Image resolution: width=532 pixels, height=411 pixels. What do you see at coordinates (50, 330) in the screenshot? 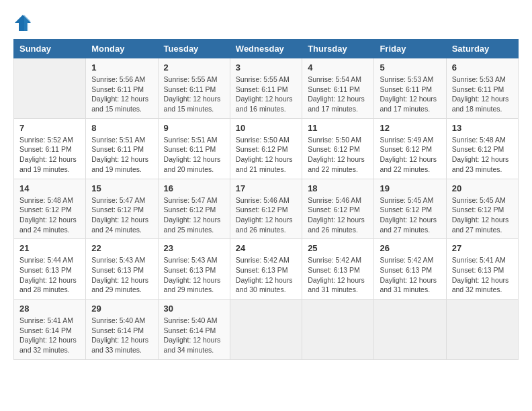
I see `calendar-cell: 28Sunrise: 5:41 AMSunset: 6:14 PMDayligh…` at bounding box center [50, 330].